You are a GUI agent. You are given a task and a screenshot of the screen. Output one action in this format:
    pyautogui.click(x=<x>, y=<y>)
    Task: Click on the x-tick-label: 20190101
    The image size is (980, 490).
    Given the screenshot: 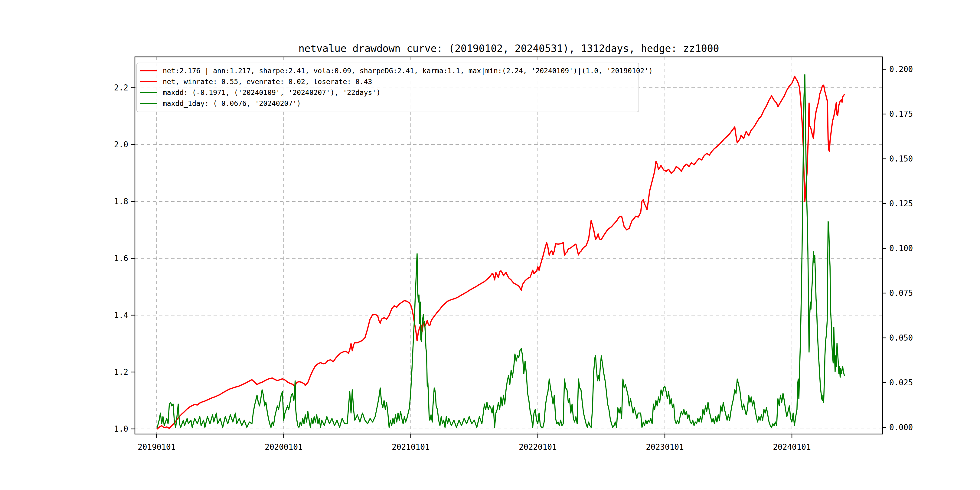 What is the action you would take?
    pyautogui.click(x=157, y=447)
    